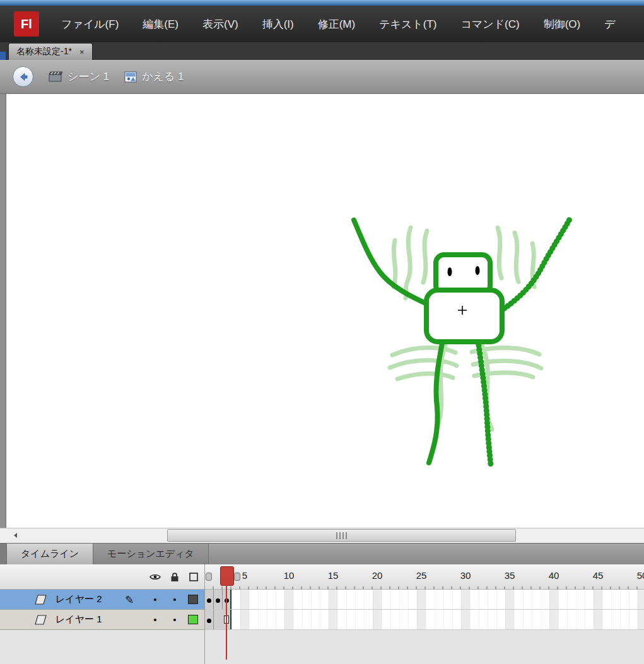 This screenshot has height=664, width=644. I want to click on scrollbar-grip, so click(342, 536).